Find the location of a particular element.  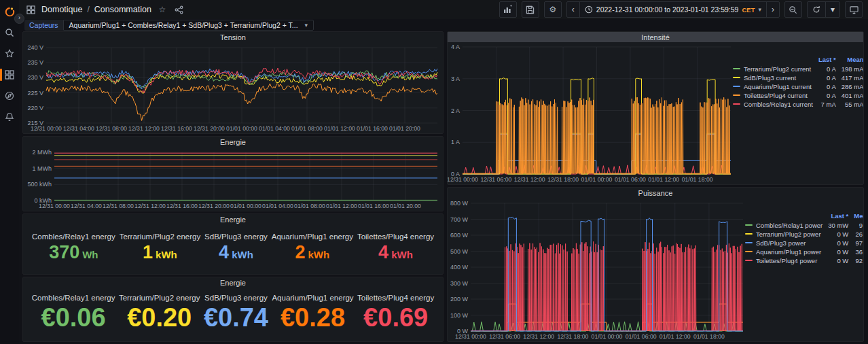

tension-chart: 240 V235 V230 V225 V220 V215 V12/31 00:0… is located at coordinates (233, 88).